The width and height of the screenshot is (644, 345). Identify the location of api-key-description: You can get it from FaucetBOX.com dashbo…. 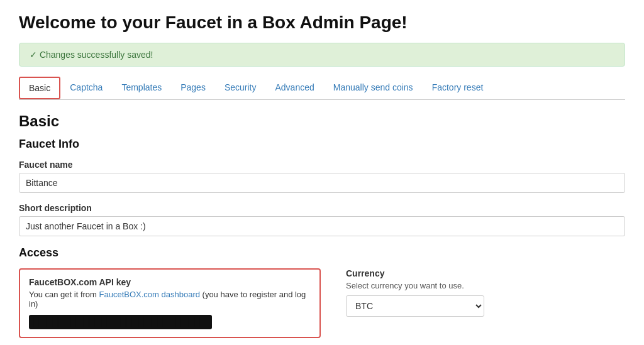
(170, 299).